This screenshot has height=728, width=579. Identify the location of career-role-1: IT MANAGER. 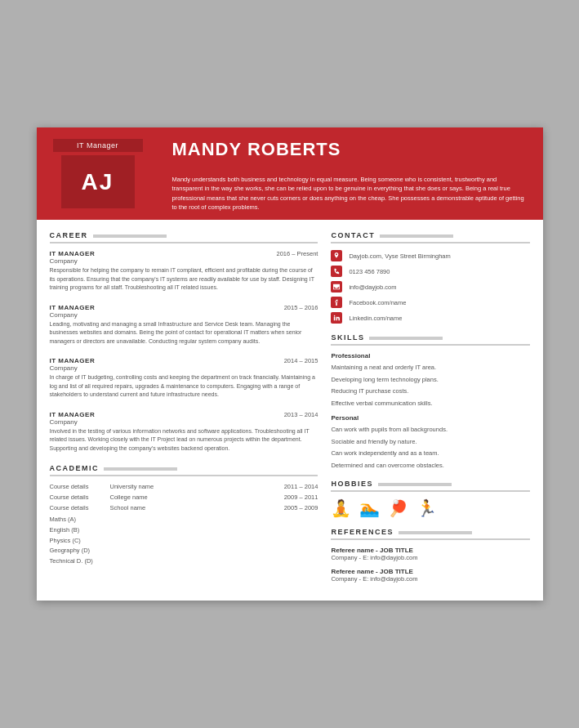
(73, 253).